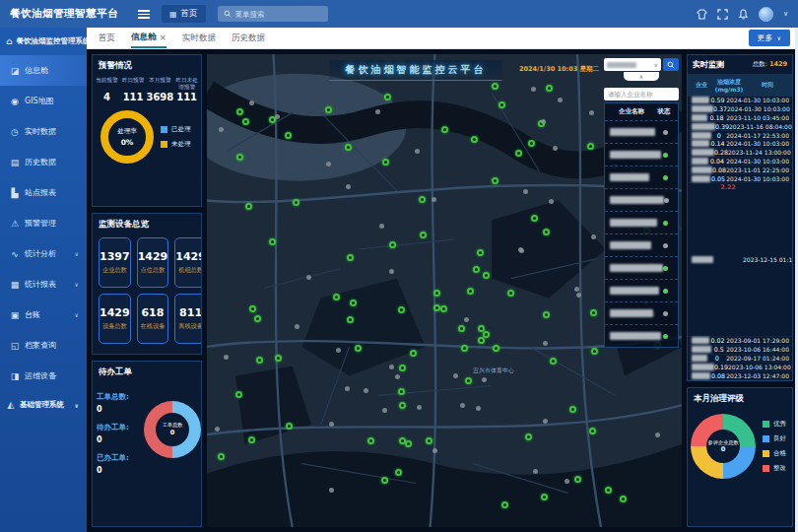 The image size is (798, 532). What do you see at coordinates (632, 65) in the screenshot?
I see `region-select: ∨` at bounding box center [632, 65].